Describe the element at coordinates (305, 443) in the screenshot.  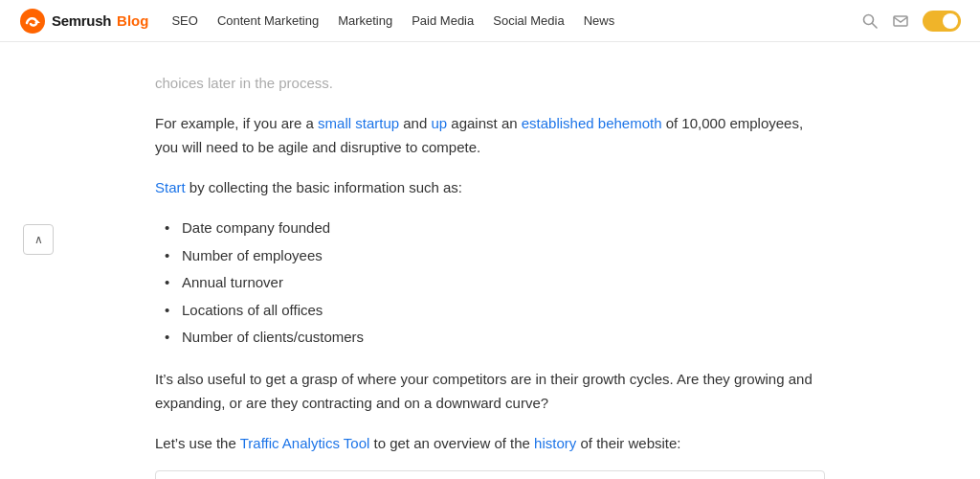
I see `traffic-analytics-link: Traffic Analytics Tool` at that location.